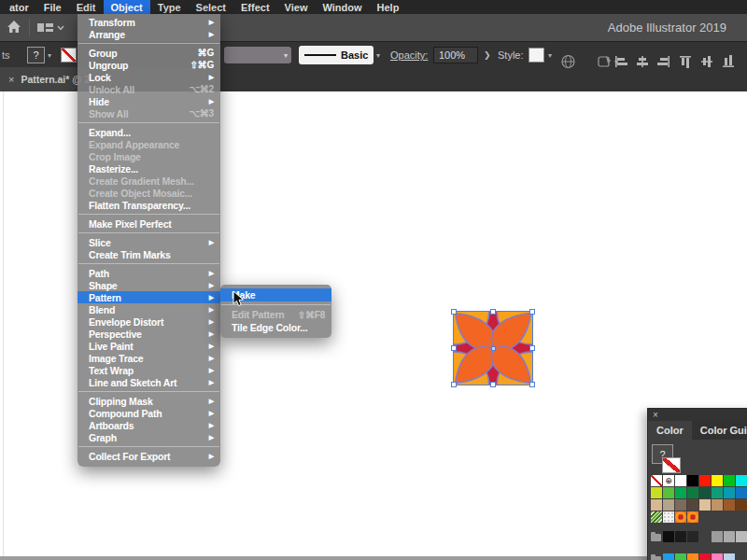  What do you see at coordinates (550, 55) in the screenshot?
I see `style-chevron-down-icon: ▾` at bounding box center [550, 55].